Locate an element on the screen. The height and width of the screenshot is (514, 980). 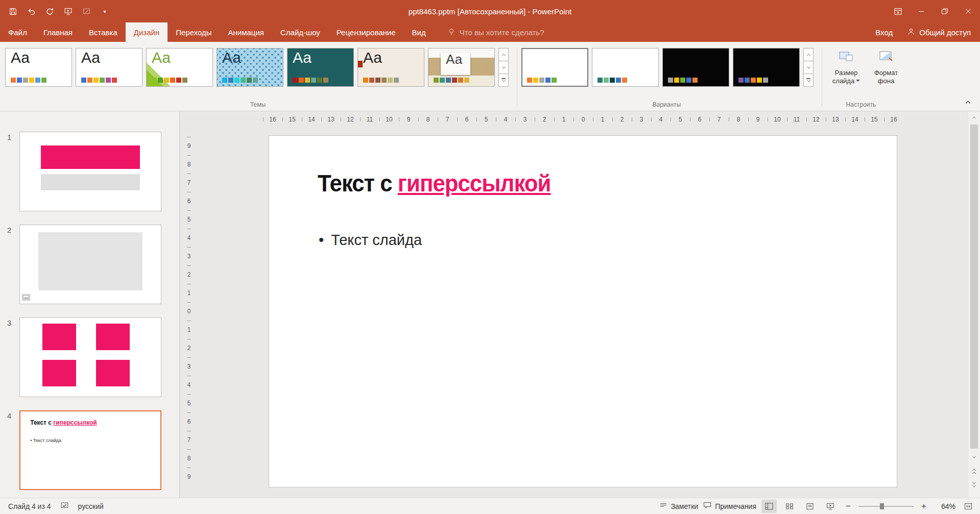
comments-toggle: Примечания is located at coordinates (730, 506).